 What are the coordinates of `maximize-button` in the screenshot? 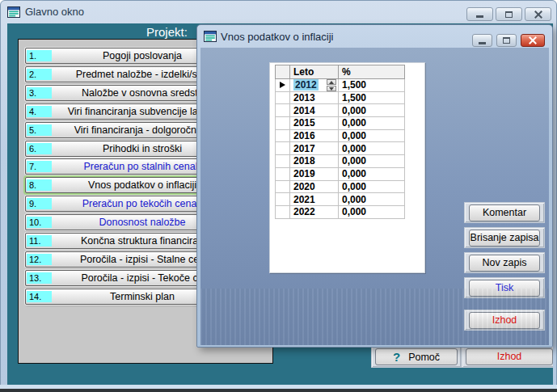 It's located at (509, 15).